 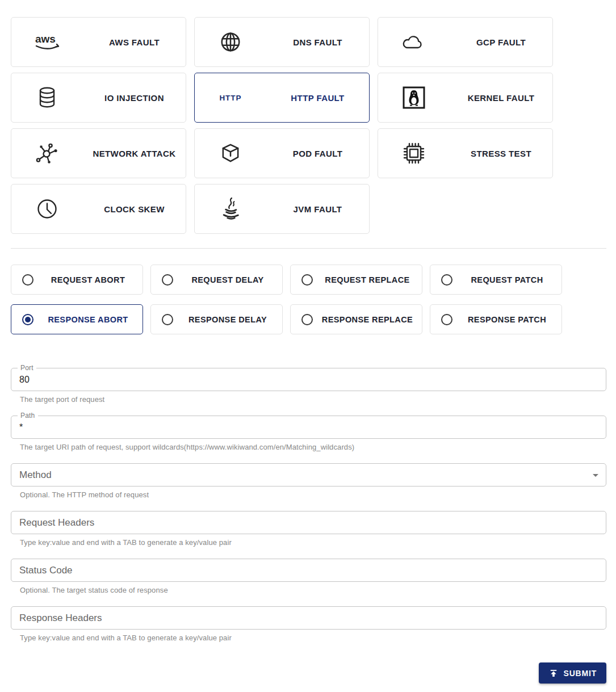 I want to click on network-nodes-icon, so click(x=47, y=153).